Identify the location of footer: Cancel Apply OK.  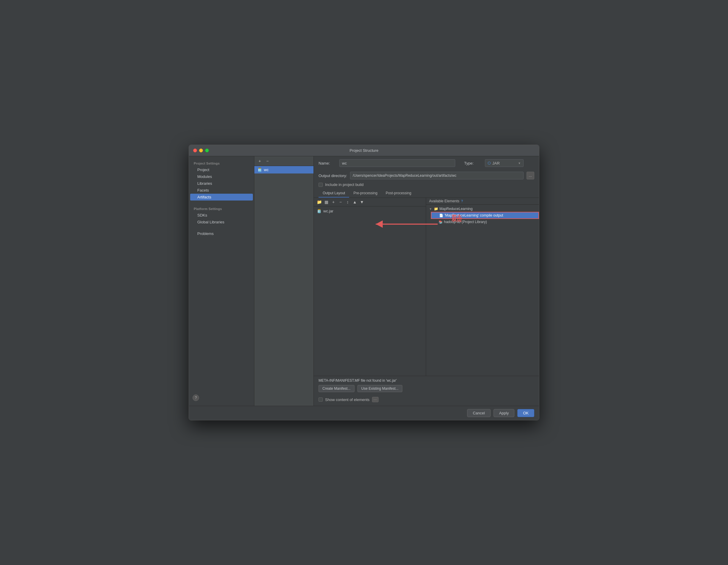
(364, 413).